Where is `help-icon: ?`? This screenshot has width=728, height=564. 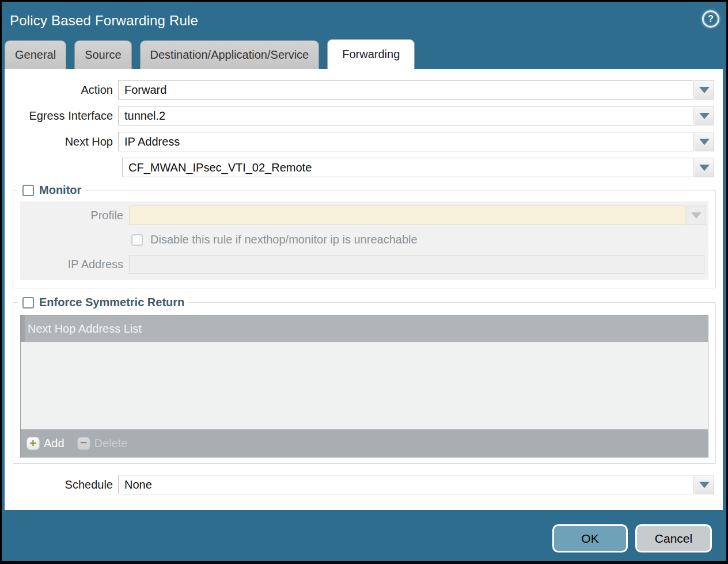
help-icon: ? is located at coordinates (711, 19).